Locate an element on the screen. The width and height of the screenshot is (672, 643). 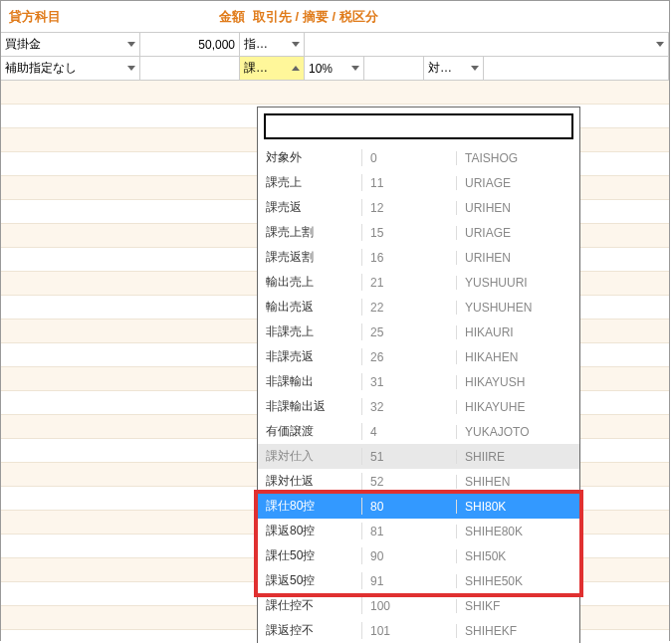
dropdown-item-code: 16 is located at coordinates (410, 258).